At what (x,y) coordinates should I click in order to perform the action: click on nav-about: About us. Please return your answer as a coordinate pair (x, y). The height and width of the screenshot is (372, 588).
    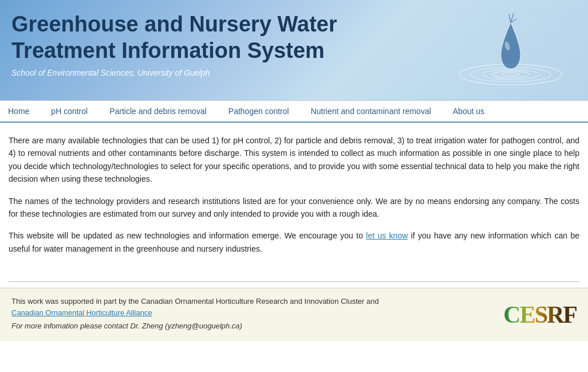
    Looking at the image, I should click on (468, 111).